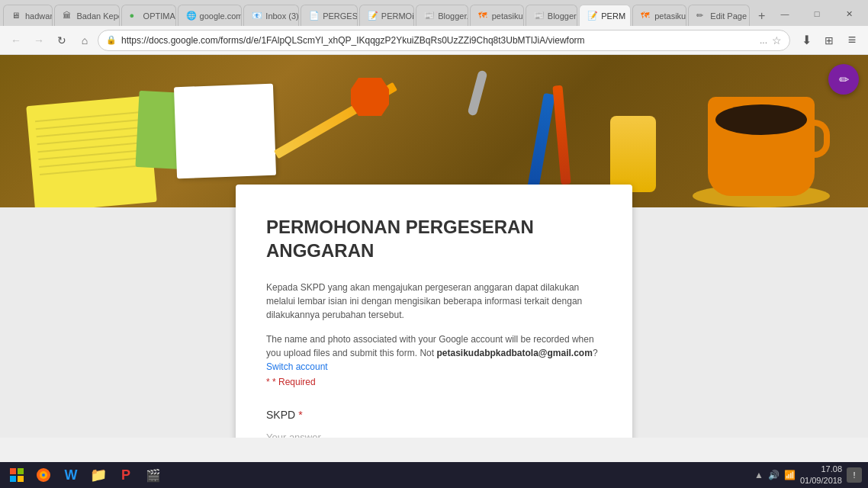 The height and width of the screenshot is (488, 868). I want to click on tab-close-button: ✕, so click(630, 15).